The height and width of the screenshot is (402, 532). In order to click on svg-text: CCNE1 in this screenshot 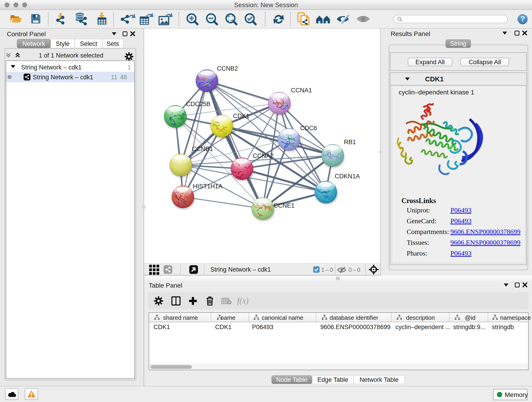, I will do `click(284, 205)`.